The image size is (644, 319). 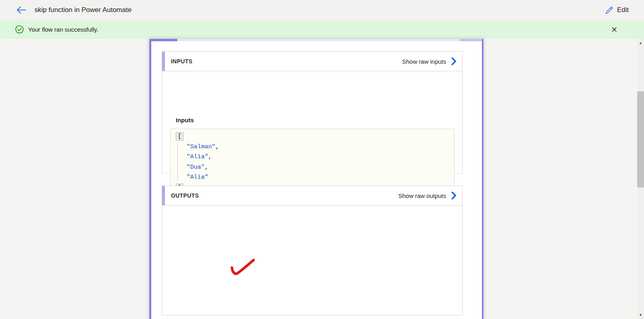 I want to click on outputs-accent-bar, so click(x=164, y=196).